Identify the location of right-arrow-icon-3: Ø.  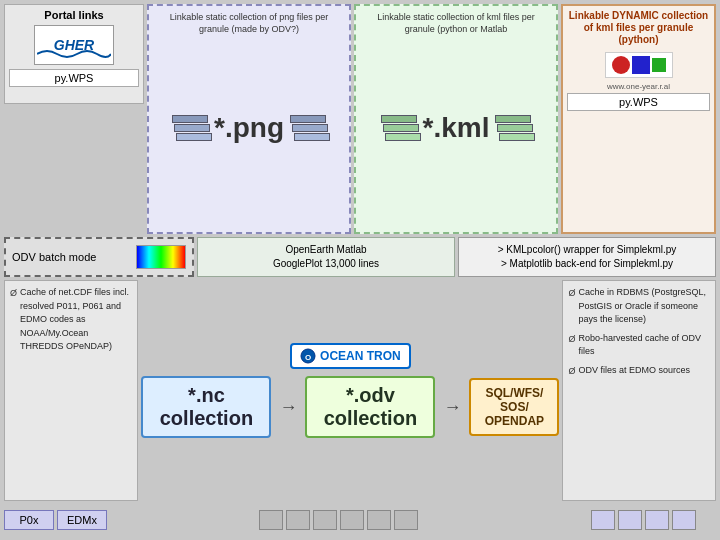
(572, 372).